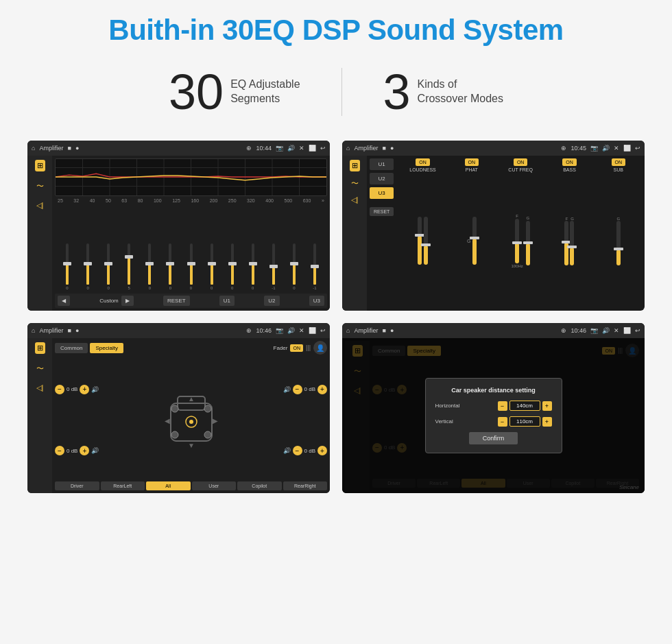 The height and width of the screenshot is (644, 672). Describe the element at coordinates (627, 331) in the screenshot. I see `window-icon4: ⬜` at that location.